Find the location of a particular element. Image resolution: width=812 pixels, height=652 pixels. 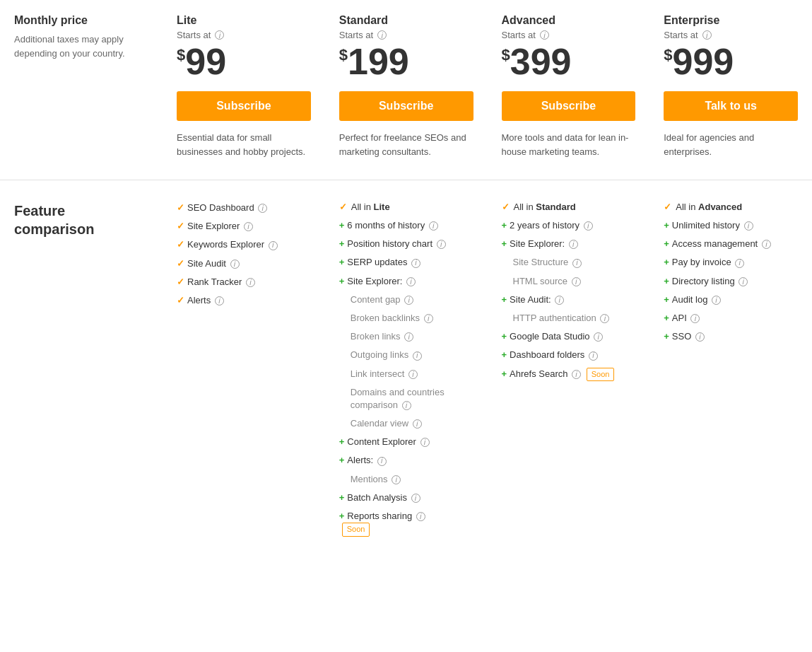

plan-enterprise-cta: Talk to us is located at coordinates (731, 106).